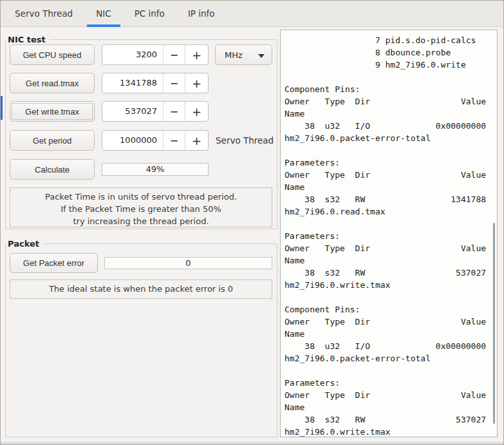  What do you see at coordinates (252, 14) in the screenshot?
I see `tab-bar: Servo Thread NIC PC info IP info` at bounding box center [252, 14].